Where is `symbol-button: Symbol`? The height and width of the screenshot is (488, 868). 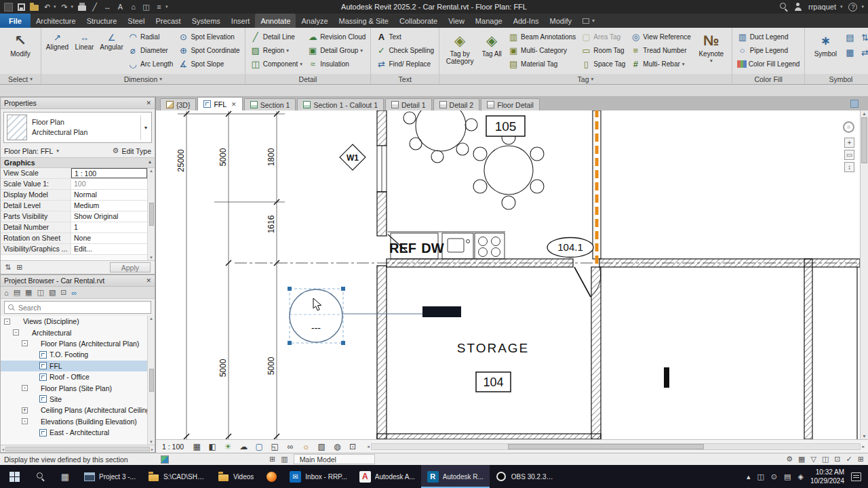 symbol-button: Symbol is located at coordinates (825, 43).